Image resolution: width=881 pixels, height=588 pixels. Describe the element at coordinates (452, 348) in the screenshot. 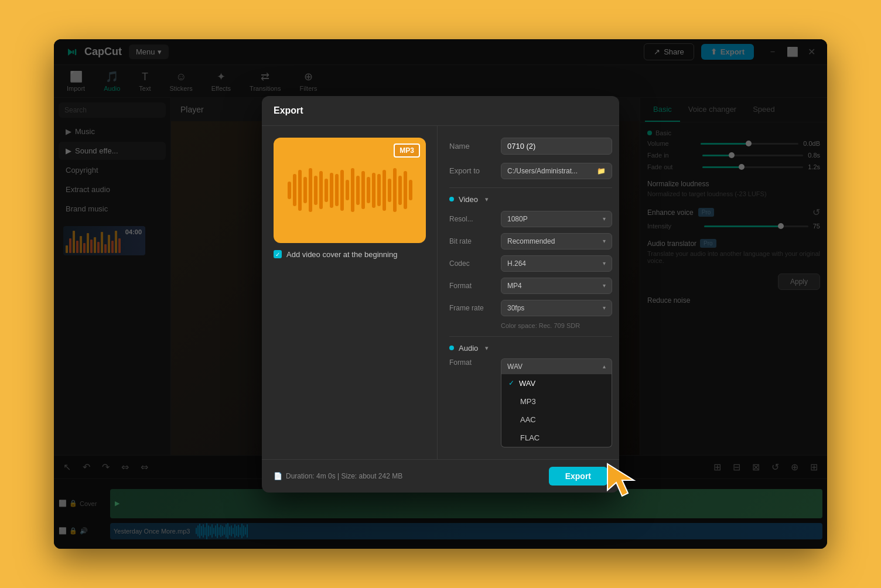

I see `audio-toggle` at that location.